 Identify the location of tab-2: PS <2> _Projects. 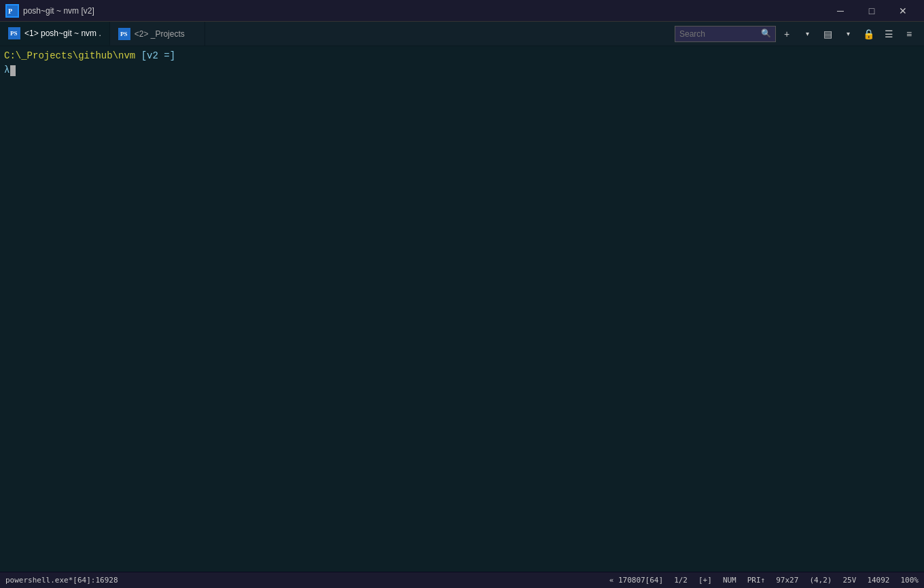
(158, 34).